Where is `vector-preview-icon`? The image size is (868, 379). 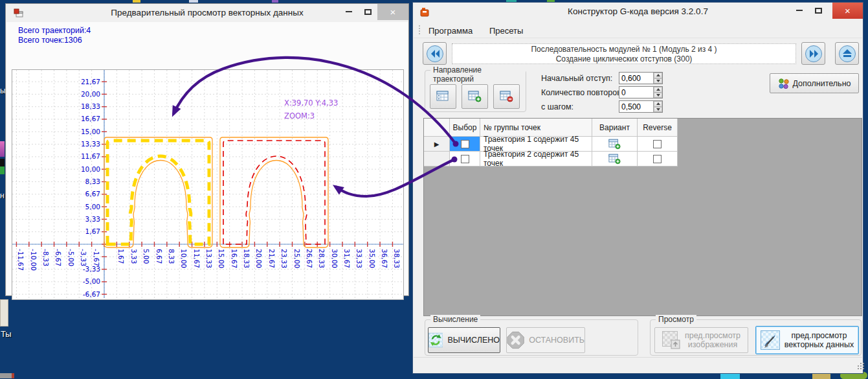
vector-preview-icon is located at coordinates (770, 340).